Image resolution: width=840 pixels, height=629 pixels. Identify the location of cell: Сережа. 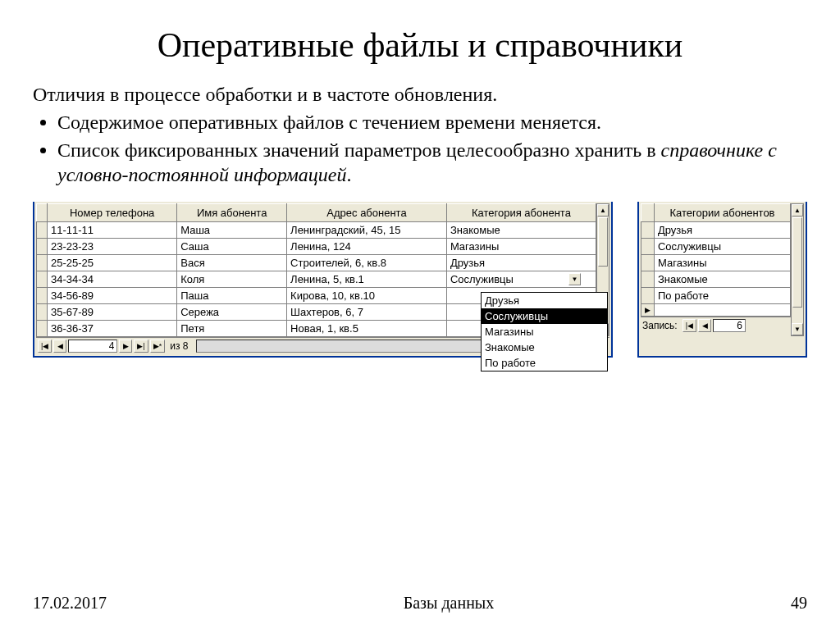
(232, 312).